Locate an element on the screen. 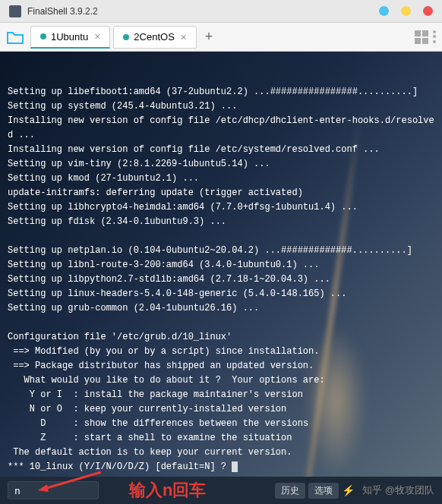 The width and height of the screenshot is (442, 504). cursor is located at coordinates (235, 467).